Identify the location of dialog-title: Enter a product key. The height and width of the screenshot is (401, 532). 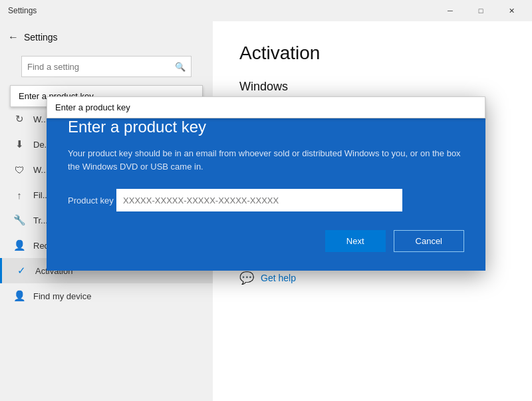
(266, 127).